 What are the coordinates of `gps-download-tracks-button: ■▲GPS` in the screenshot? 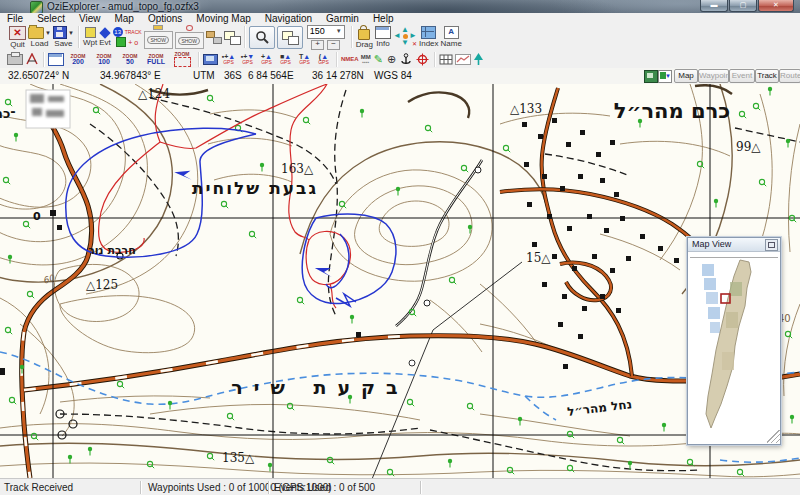 It's located at (286, 59).